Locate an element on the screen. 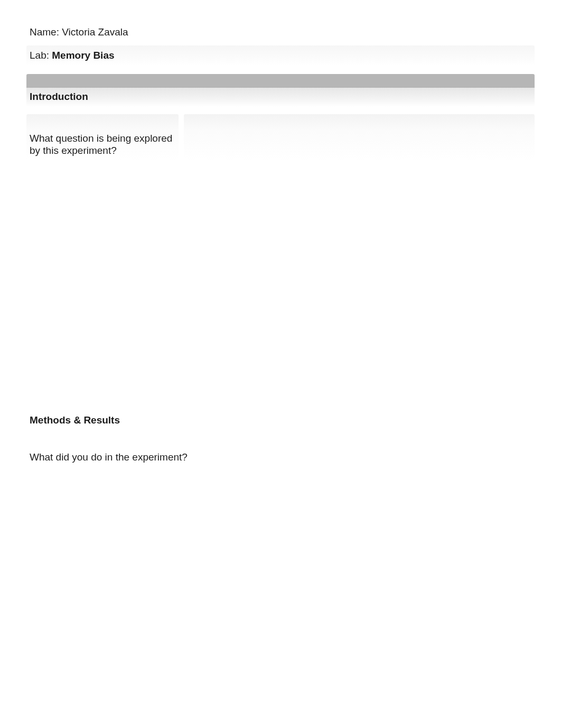 Image resolution: width=561 pixels, height=728 pixels. methods-question: What did you do in the experiment? is located at coordinates (280, 457).